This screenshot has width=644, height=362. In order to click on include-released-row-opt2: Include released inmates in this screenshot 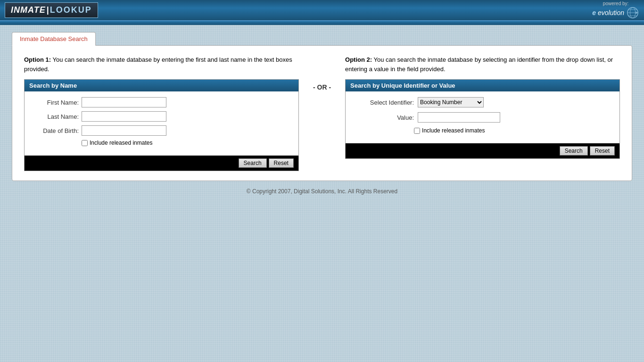, I will do `click(513, 131)`.